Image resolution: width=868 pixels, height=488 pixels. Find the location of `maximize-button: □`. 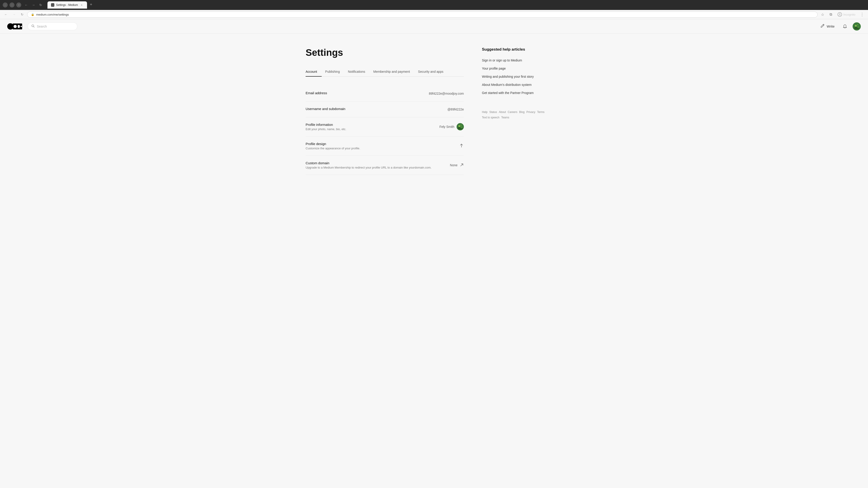

maximize-button: □ is located at coordinates (12, 5).